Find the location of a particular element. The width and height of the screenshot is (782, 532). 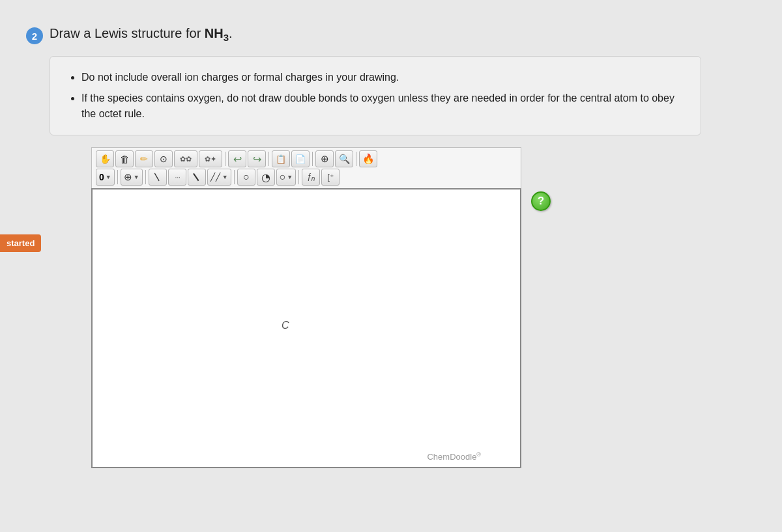

add-atom-dropdown: ⊕ ▼ is located at coordinates (132, 177).